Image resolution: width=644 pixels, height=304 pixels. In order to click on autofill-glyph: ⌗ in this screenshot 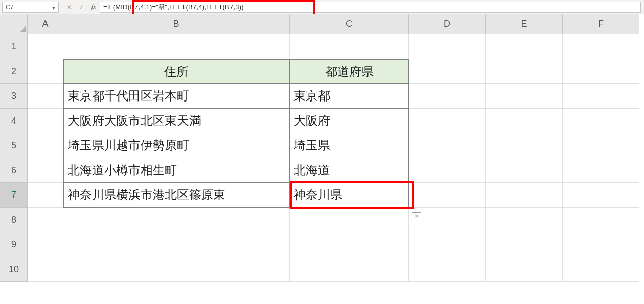, I will do `click(417, 216)`.